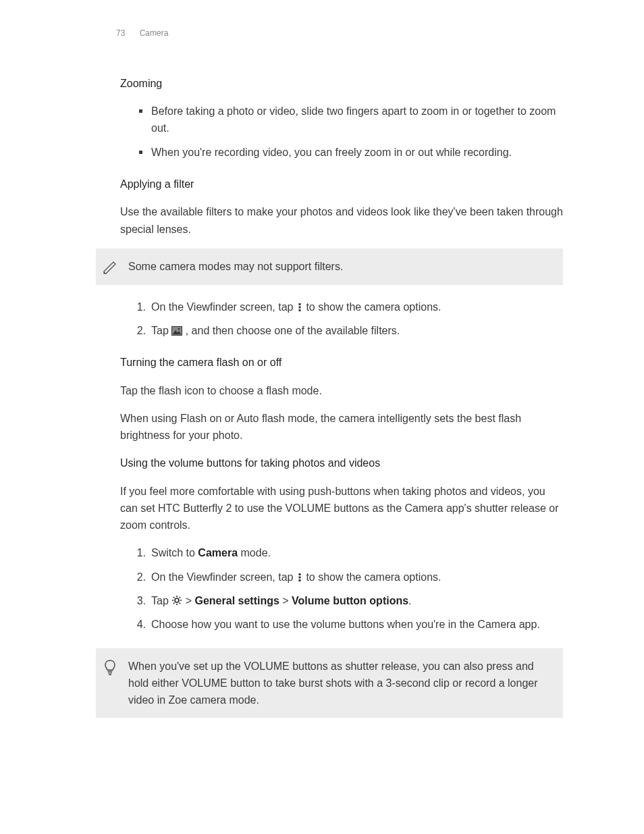  Describe the element at coordinates (342, 362) in the screenshot. I see `section-title-flash: Turning the camera flash on or off` at that location.